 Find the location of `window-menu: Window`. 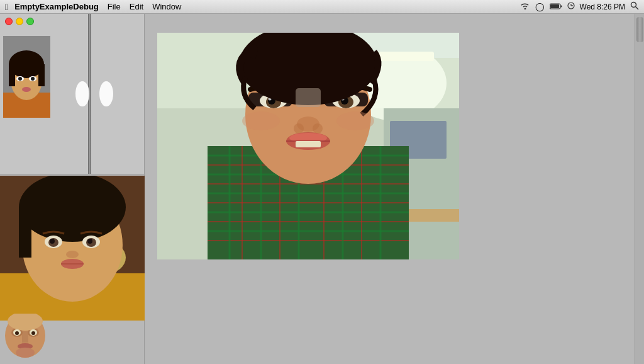

window-menu: Window is located at coordinates (167, 6).